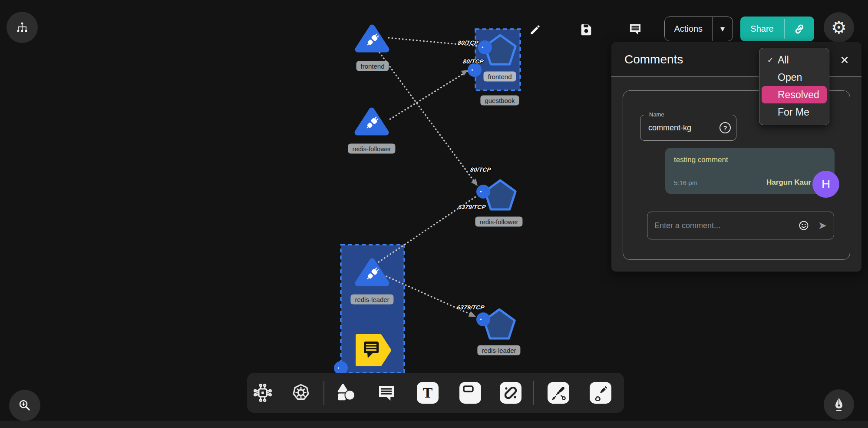 The height and width of the screenshot is (428, 868). What do you see at coordinates (794, 86) in the screenshot?
I see `comments-filter-menu: ✓ All Open Resolved For Me` at bounding box center [794, 86].